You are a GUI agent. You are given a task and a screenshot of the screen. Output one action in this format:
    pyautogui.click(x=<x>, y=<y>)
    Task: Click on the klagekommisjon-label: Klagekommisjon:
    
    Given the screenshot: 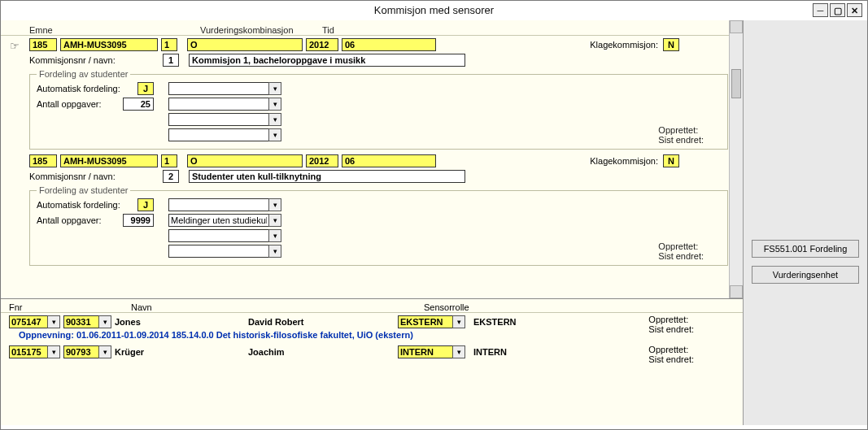 What is the action you would take?
    pyautogui.click(x=624, y=161)
    